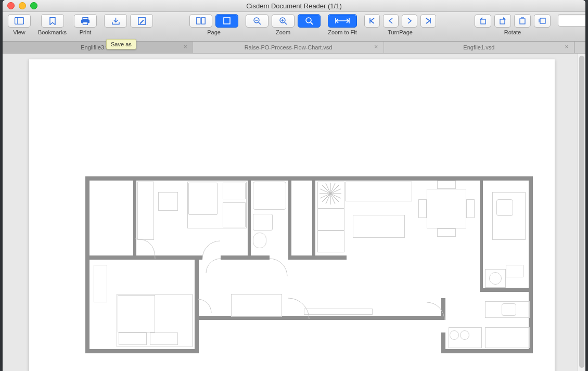 The image size is (588, 371). I want to click on chevron-left-icon, so click(391, 21).